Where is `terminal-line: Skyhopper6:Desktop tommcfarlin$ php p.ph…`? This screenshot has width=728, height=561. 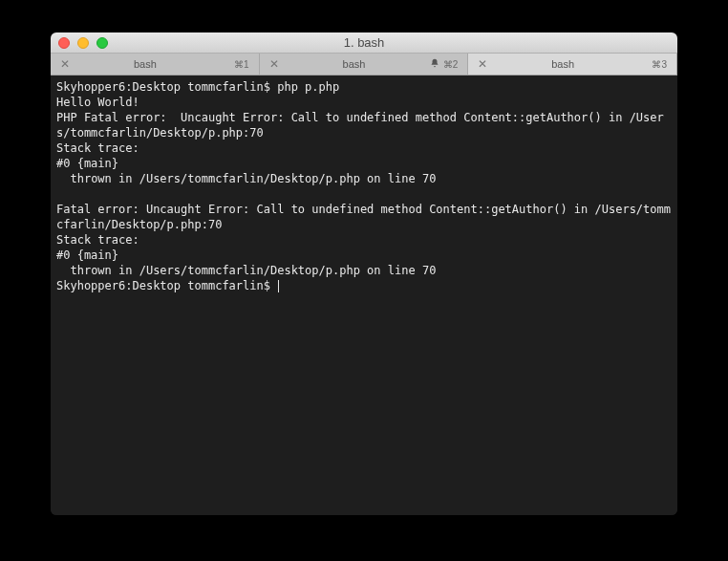 terminal-line: Skyhopper6:Desktop tommcfarlin$ php p.ph… is located at coordinates (364, 87).